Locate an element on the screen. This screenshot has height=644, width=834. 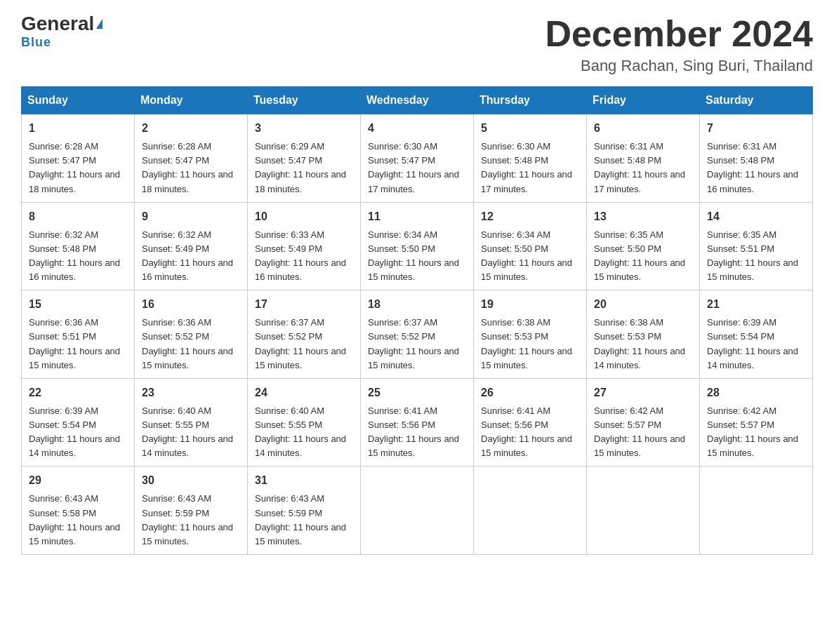
day-number: 11 is located at coordinates (417, 217).